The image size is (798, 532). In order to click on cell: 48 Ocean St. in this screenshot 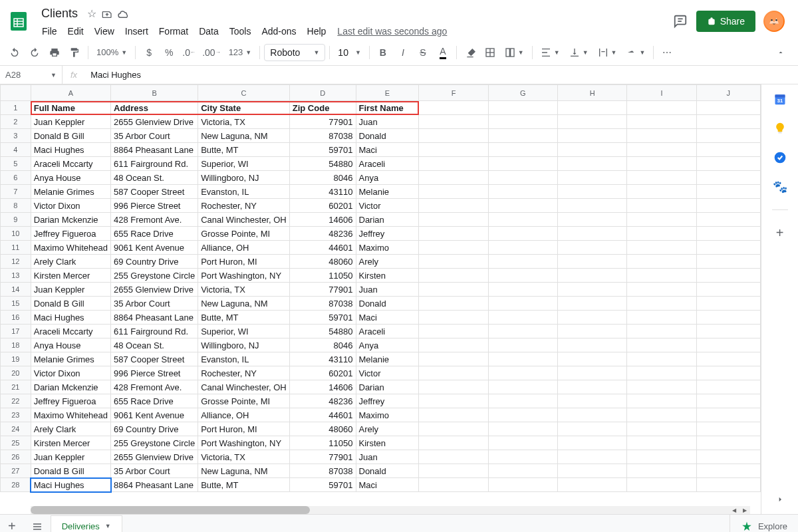, I will do `click(154, 178)`.